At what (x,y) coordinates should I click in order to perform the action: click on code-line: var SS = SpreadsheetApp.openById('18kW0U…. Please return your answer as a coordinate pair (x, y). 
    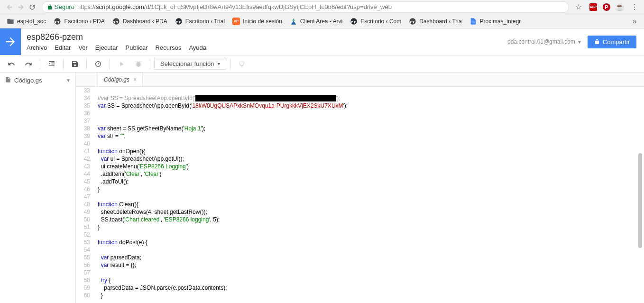
    Looking at the image, I should click on (371, 106).